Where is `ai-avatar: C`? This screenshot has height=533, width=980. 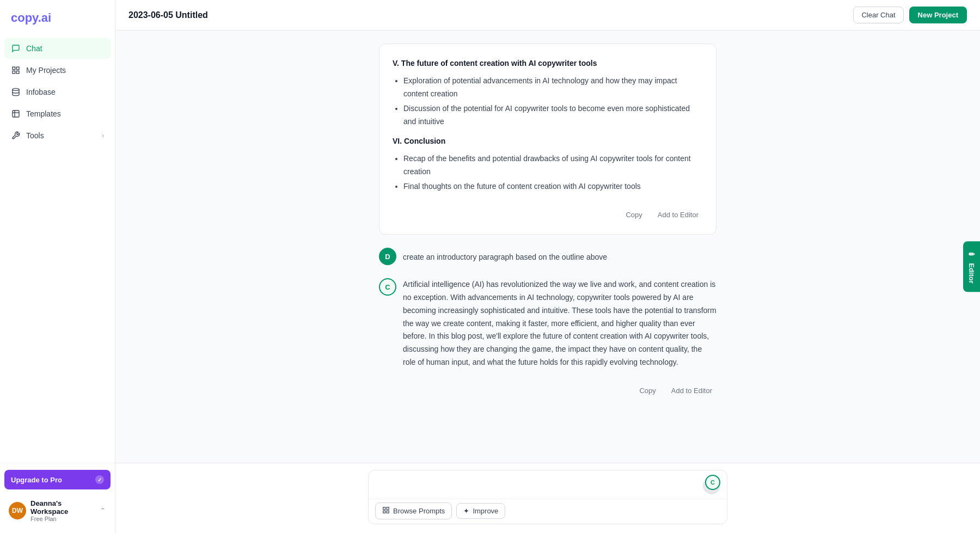
ai-avatar: C is located at coordinates (388, 287).